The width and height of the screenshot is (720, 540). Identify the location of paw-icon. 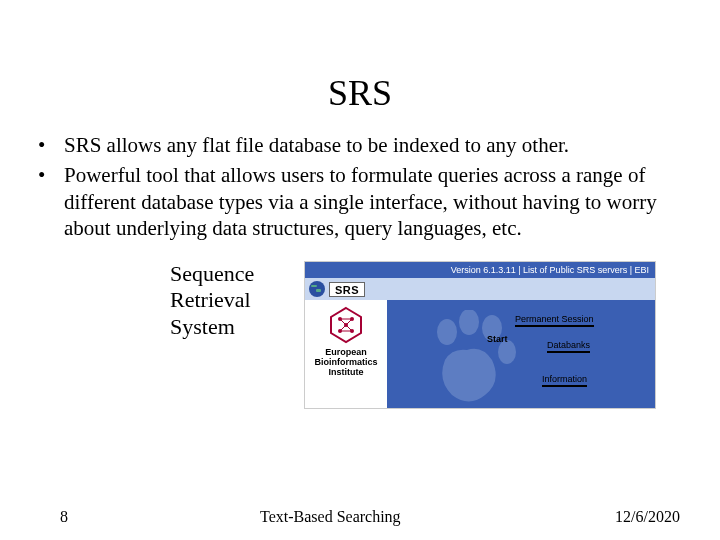
(472, 358).